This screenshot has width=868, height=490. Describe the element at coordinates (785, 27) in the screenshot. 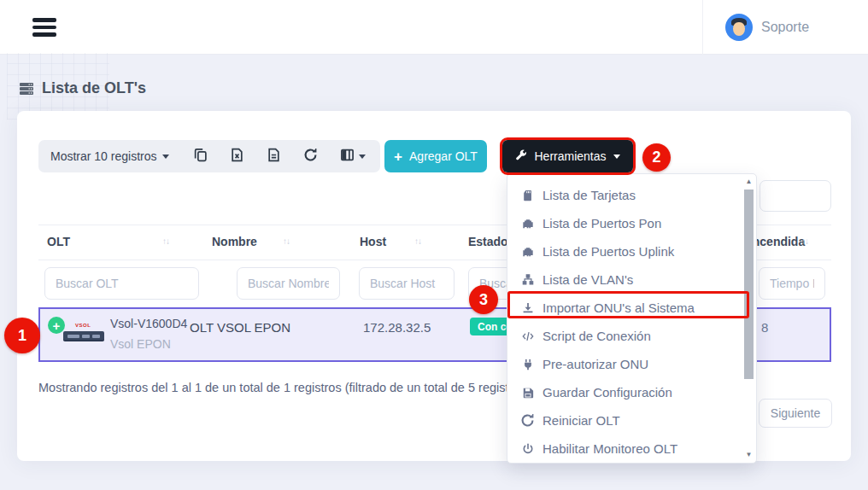

I see `user-menu: Soporte` at that location.